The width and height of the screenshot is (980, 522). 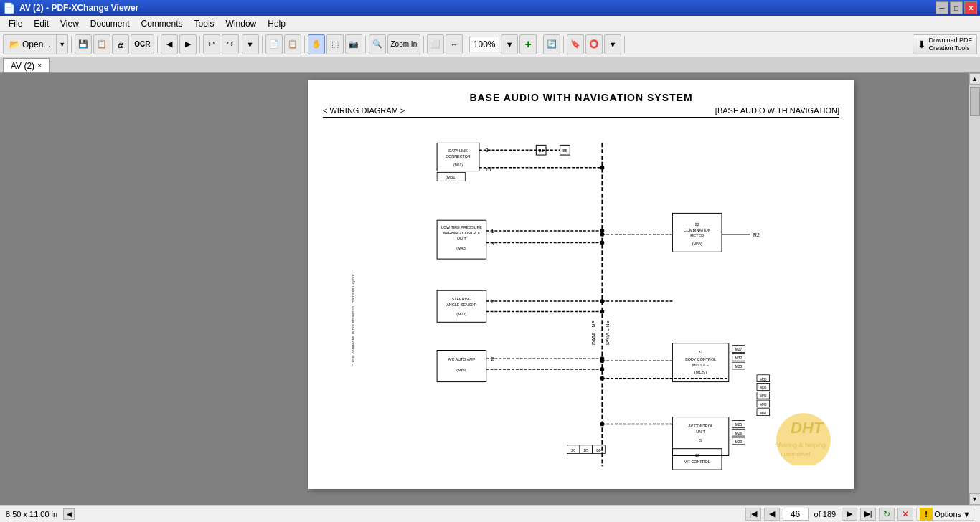 What do you see at coordinates (188, 44) in the screenshot?
I see `forward-button: ▶` at bounding box center [188, 44].